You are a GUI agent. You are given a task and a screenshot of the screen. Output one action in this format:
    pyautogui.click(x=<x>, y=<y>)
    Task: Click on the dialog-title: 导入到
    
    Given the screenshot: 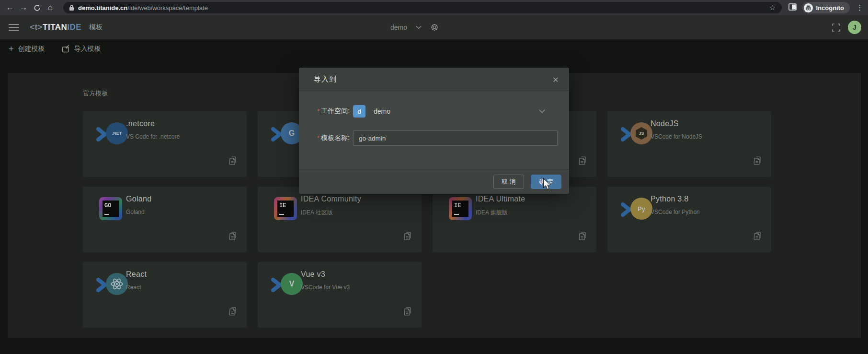 What is the action you would take?
    pyautogui.click(x=325, y=80)
    